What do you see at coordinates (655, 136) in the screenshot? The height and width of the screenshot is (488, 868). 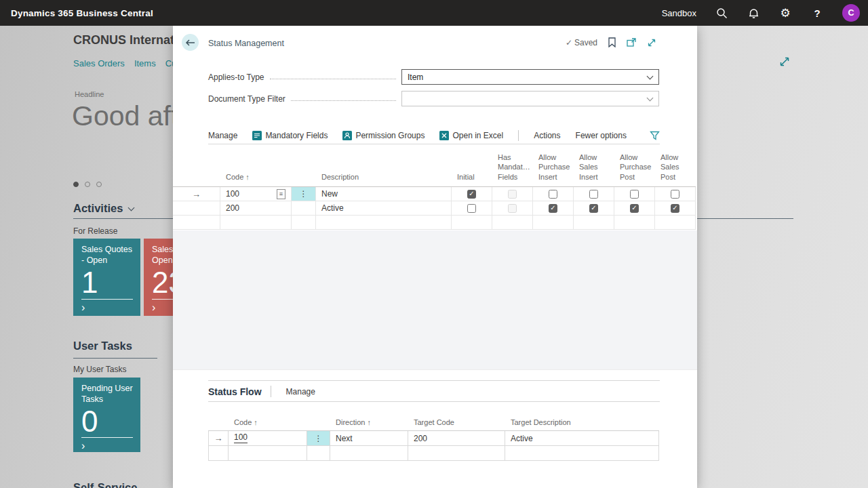 I see `filter-icon` at bounding box center [655, 136].